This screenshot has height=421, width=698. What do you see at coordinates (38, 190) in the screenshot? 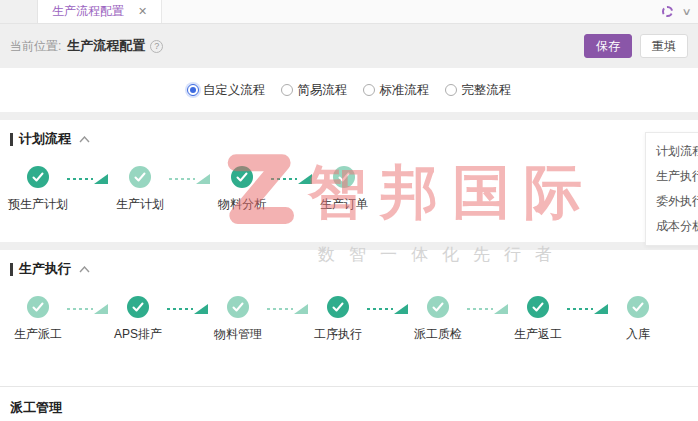
I see `step-pre-production-plan: 预生产计划` at bounding box center [38, 190].